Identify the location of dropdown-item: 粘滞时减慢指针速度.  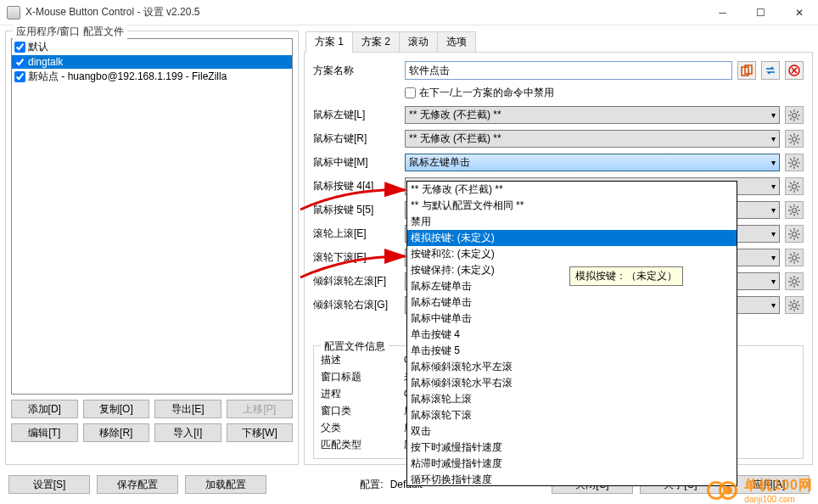
(572, 463).